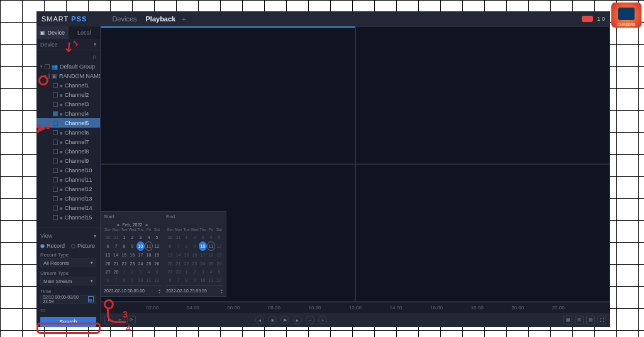  I want to click on tree-channel: Channel3, so click(68, 104).